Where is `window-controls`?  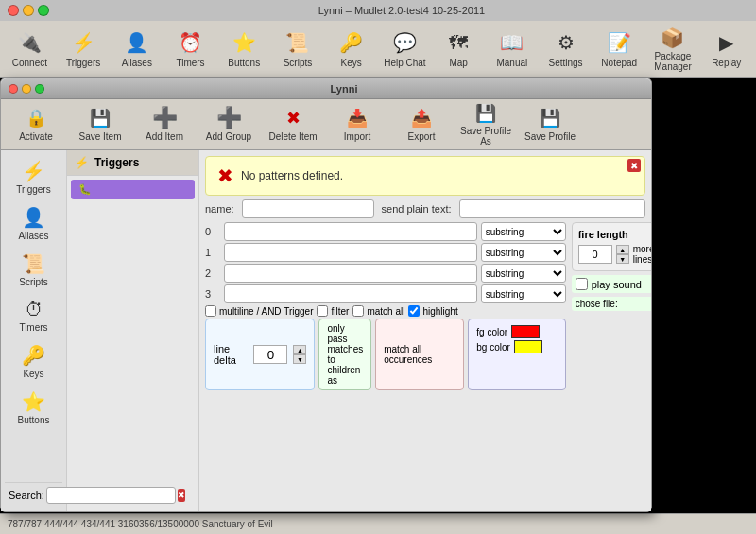 window-controls is located at coordinates (28, 10).